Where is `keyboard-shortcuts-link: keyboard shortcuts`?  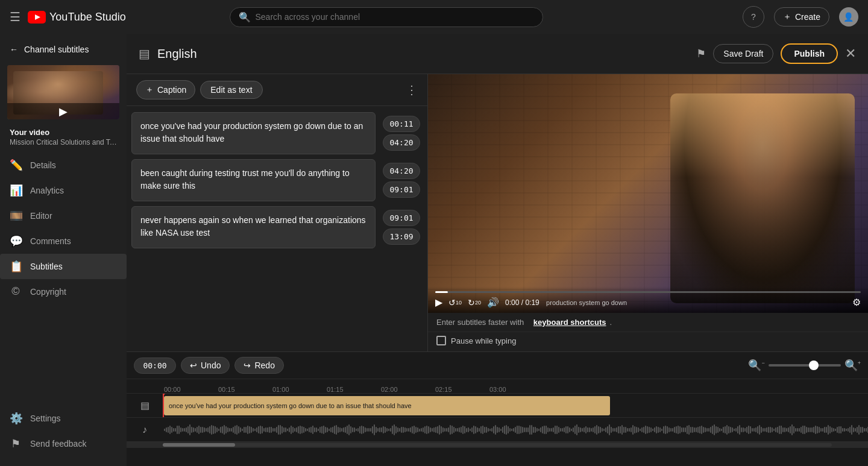
keyboard-shortcuts-link: keyboard shortcuts is located at coordinates (570, 322).